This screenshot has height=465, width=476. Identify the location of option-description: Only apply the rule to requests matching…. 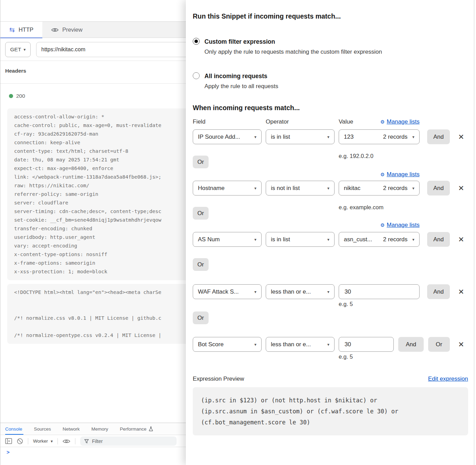
(293, 52).